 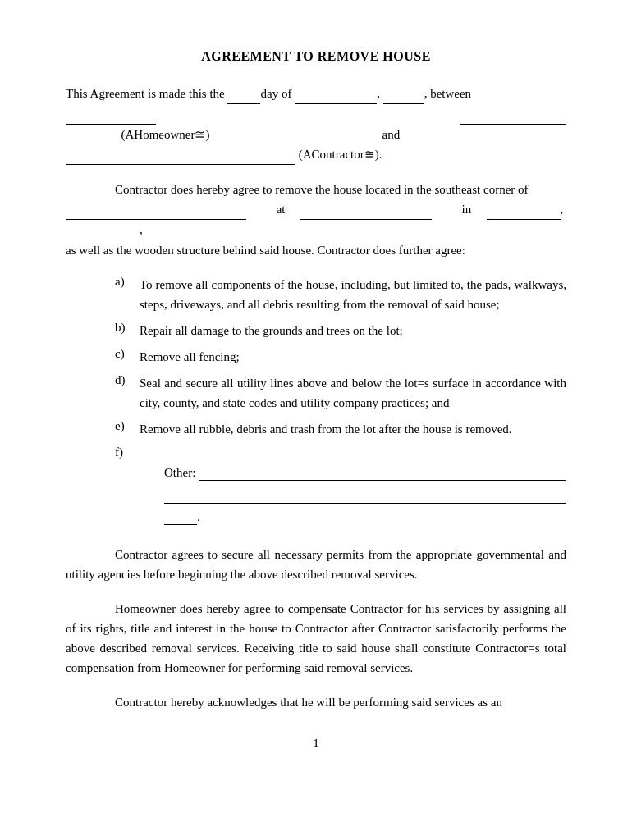 What do you see at coordinates (365, 518) in the screenshot?
I see `other-blank: .` at bounding box center [365, 518].